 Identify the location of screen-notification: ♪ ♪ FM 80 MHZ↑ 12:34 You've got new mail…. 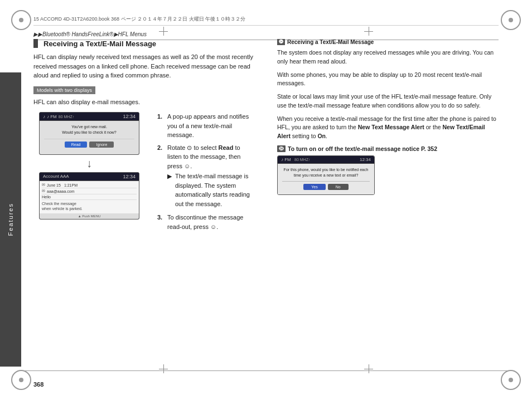
(89, 134).